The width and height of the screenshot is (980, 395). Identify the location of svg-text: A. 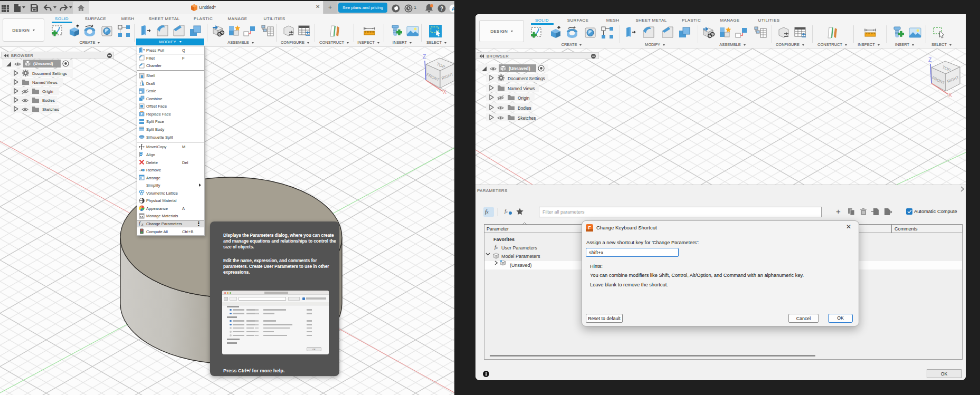
(453, 9).